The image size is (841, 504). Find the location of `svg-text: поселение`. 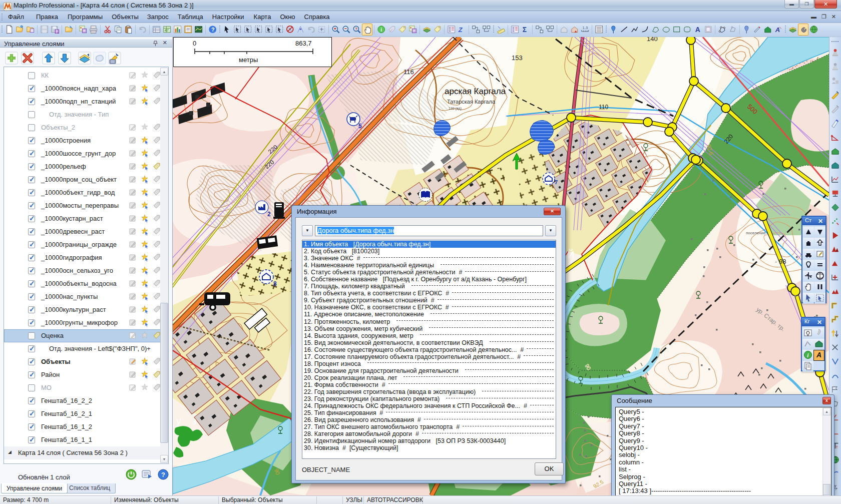

svg-text: поселение is located at coordinates (756, 233).